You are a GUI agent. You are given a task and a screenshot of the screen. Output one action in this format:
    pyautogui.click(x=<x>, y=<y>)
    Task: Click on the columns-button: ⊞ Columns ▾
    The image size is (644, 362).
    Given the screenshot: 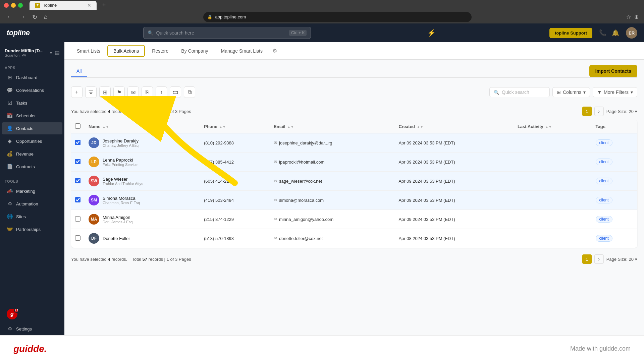 What is the action you would take?
    pyautogui.click(x=571, y=92)
    